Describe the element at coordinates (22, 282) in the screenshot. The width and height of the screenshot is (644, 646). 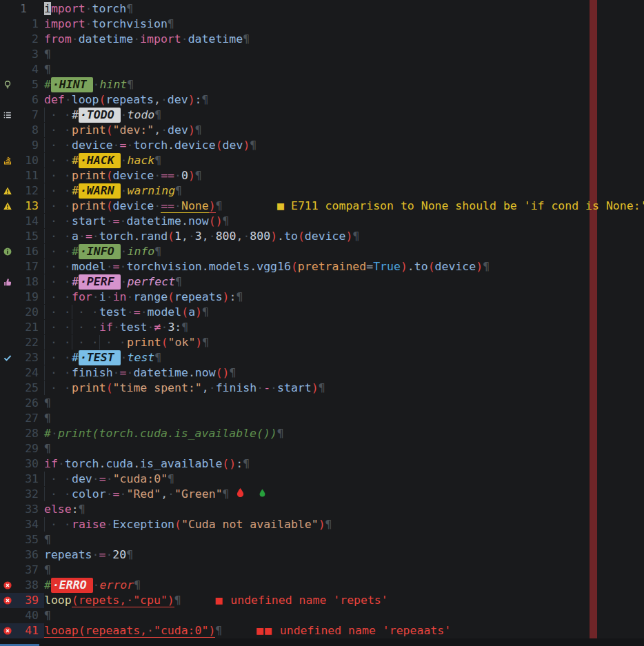
I see `gutter: 18` at that location.